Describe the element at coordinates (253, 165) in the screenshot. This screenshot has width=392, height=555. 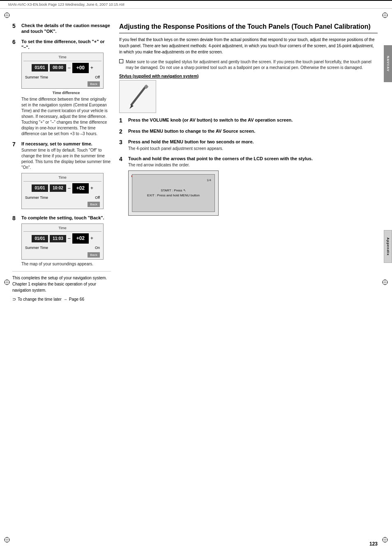
I see `right-step-4-body: The red arrow indicates the order.` at that location.